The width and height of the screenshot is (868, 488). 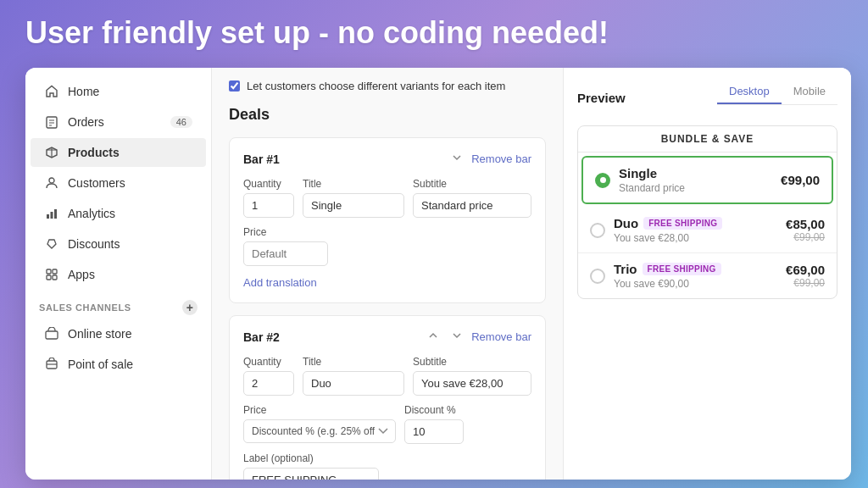 What do you see at coordinates (472, 198) in the screenshot?
I see `bar-1-subtitle-group: Subtitle` at bounding box center [472, 198].